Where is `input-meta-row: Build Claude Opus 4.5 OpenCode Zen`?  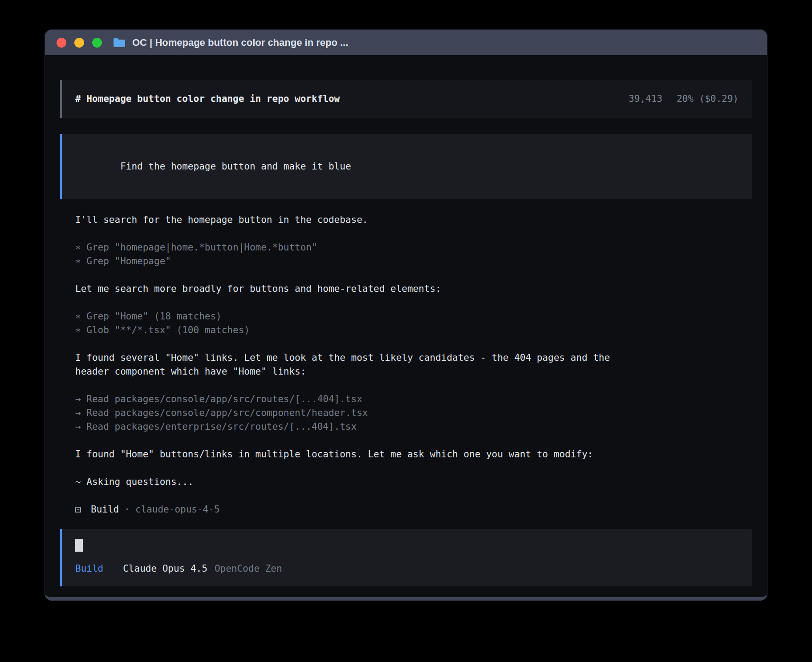 input-meta-row: Build Claude Opus 4.5 OpenCode Zen is located at coordinates (407, 569).